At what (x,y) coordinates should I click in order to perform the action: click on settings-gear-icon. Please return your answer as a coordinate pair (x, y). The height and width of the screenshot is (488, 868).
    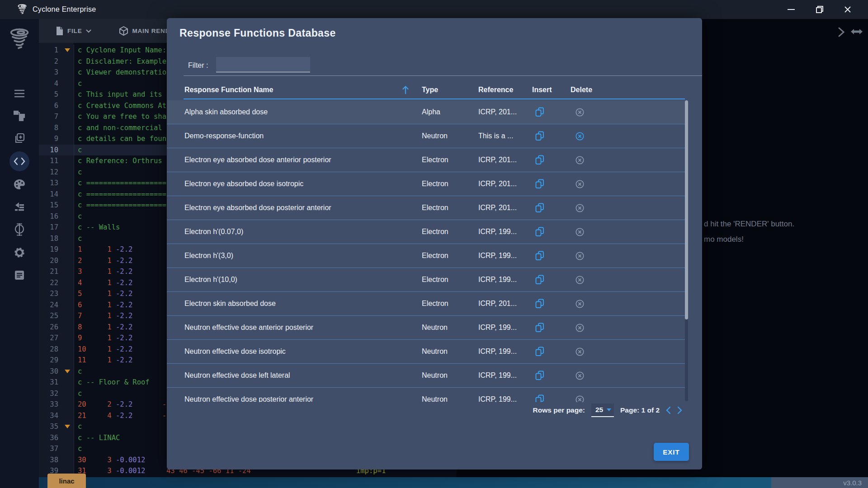
    Looking at the image, I should click on (19, 253).